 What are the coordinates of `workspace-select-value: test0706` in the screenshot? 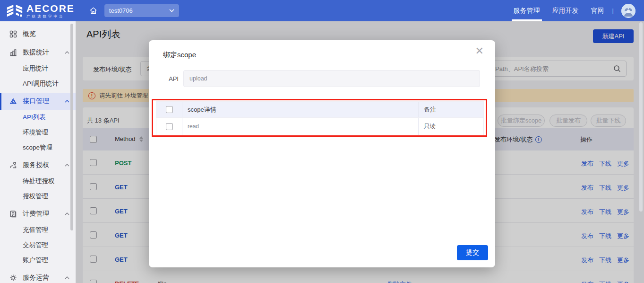 It's located at (121, 10).